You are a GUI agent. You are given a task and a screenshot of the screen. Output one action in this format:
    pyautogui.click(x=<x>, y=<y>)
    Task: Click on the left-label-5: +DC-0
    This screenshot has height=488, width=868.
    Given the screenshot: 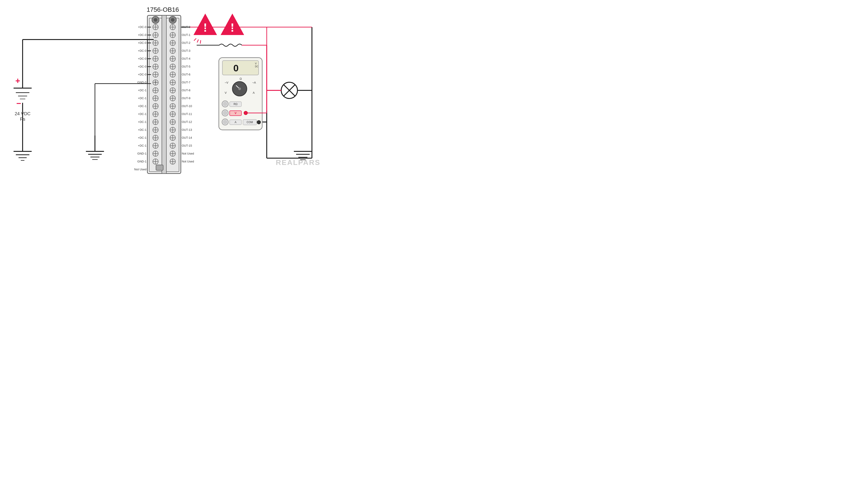 What is the action you would take?
    pyautogui.click(x=142, y=67)
    